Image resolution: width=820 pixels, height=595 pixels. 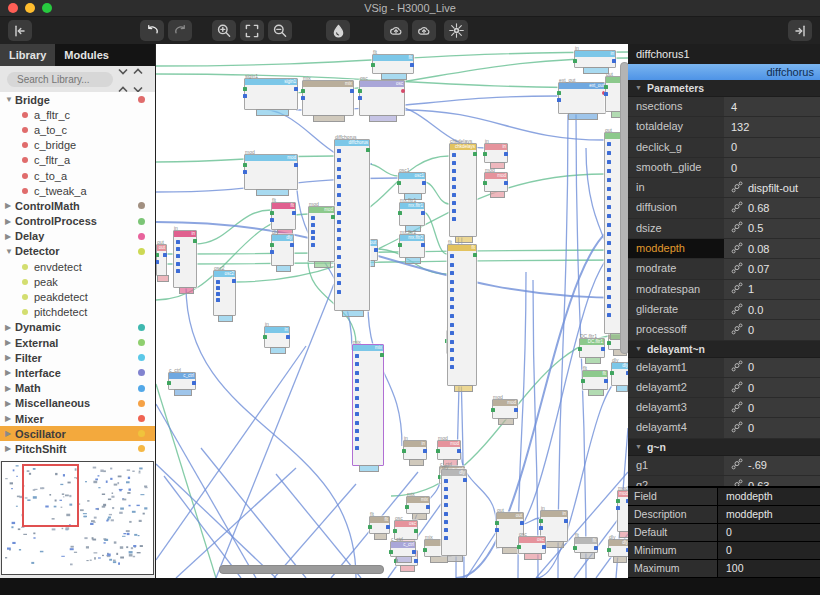 I want to click on tree-item-c_to_a: c_to_a, so click(x=78, y=176).